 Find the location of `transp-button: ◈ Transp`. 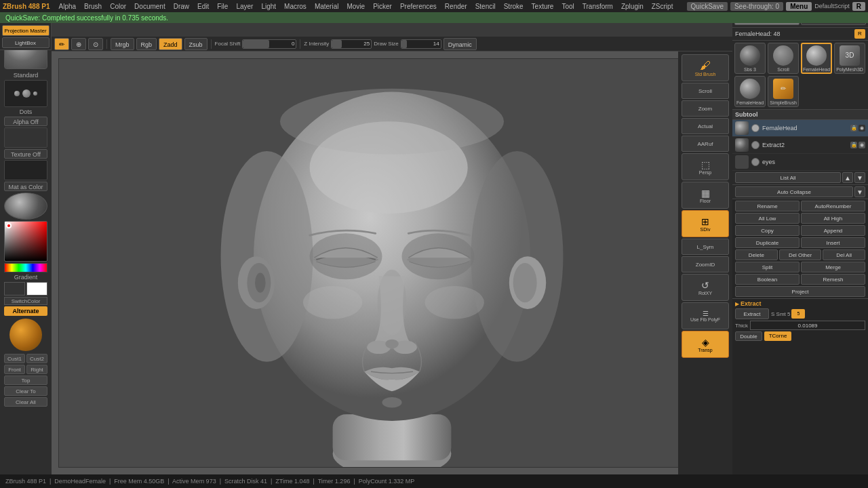

transp-button: ◈ Transp is located at coordinates (705, 344).